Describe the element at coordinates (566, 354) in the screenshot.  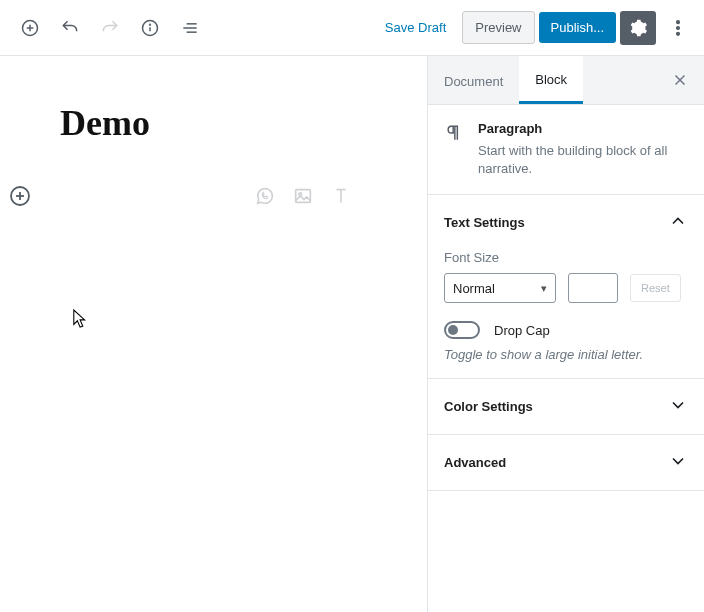
I see `drop-cap-help: Toggle to show a large initial letter.` at that location.